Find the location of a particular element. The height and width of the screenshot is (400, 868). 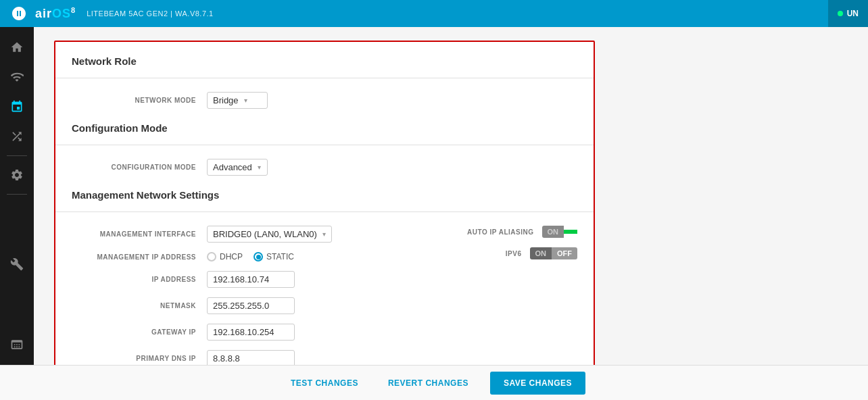

config-mode-dropdown: Advanced ▾ is located at coordinates (237, 168).